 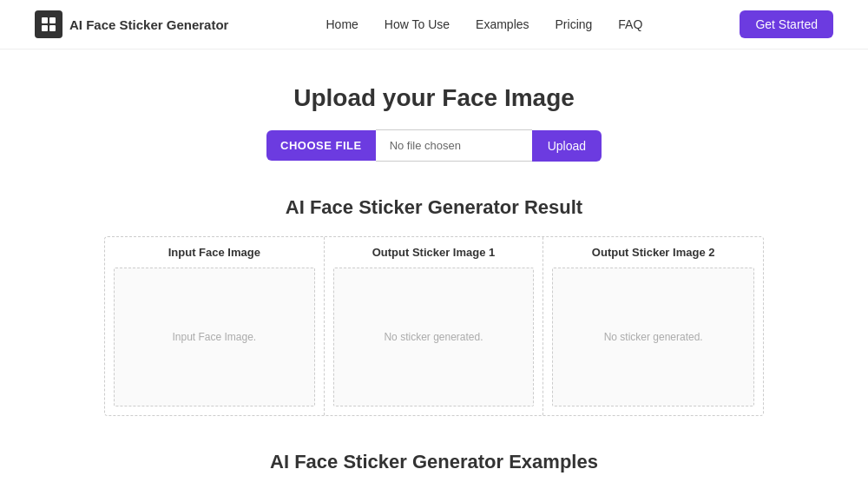 What do you see at coordinates (434, 252) in the screenshot?
I see `result-col-sticker1-header: Output Sticker Image 1` at bounding box center [434, 252].